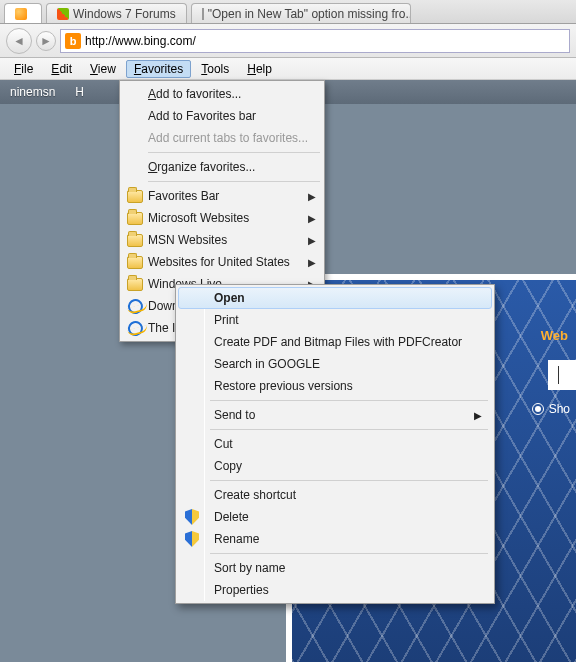 Image resolution: width=576 pixels, height=662 pixels. What do you see at coordinates (335, 298) in the screenshot?
I see `ctx-open: Open` at bounding box center [335, 298].